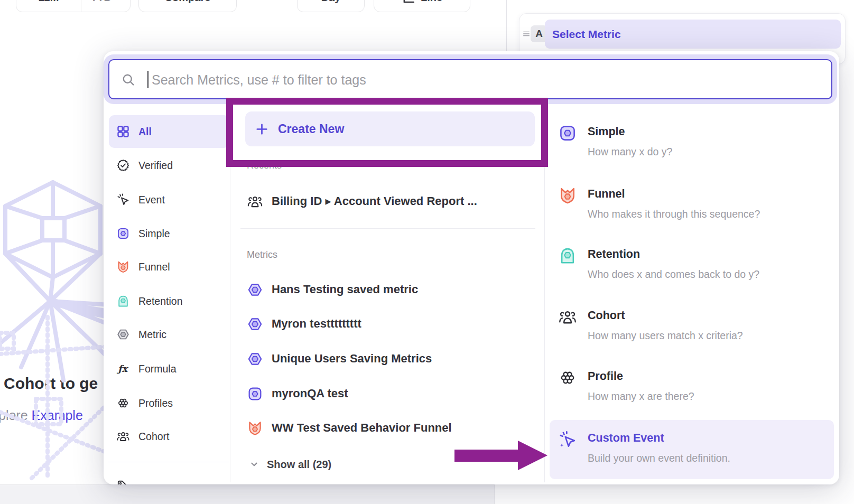  What do you see at coordinates (169, 479) in the screenshot?
I see `sidebar-item-tags-partial` at bounding box center [169, 479].